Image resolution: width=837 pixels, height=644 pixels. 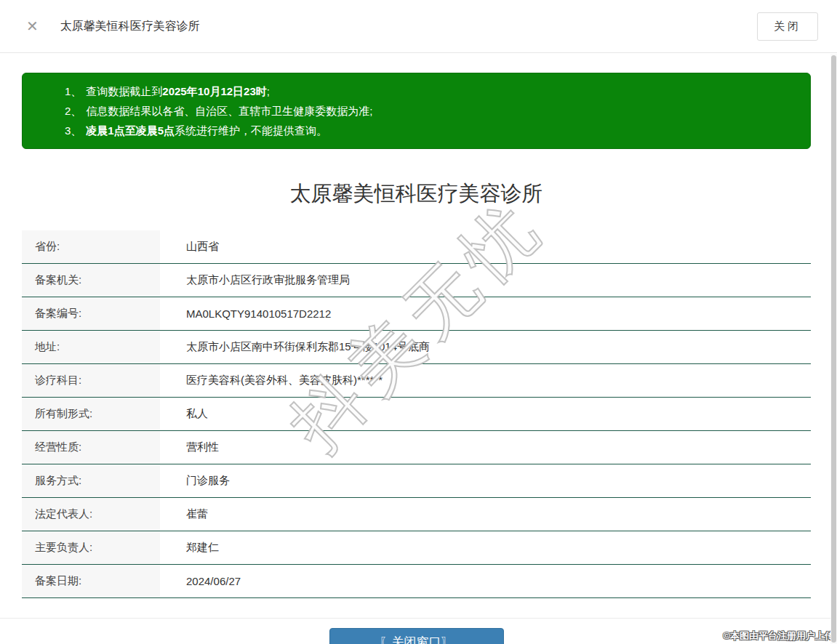 I want to click on scrollbar-thumb, so click(x=833, y=349).